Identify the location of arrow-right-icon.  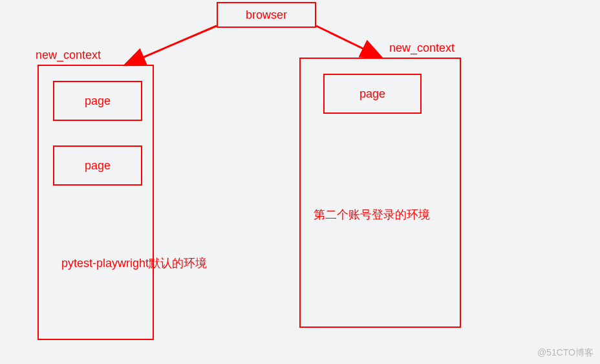
(348, 41).